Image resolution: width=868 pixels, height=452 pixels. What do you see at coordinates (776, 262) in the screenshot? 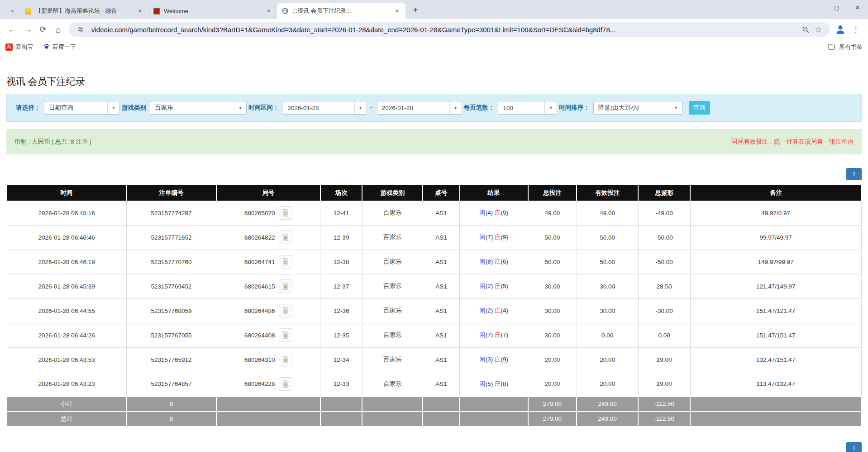
I see `cell-note: 149.97/99.97` at bounding box center [776, 262].